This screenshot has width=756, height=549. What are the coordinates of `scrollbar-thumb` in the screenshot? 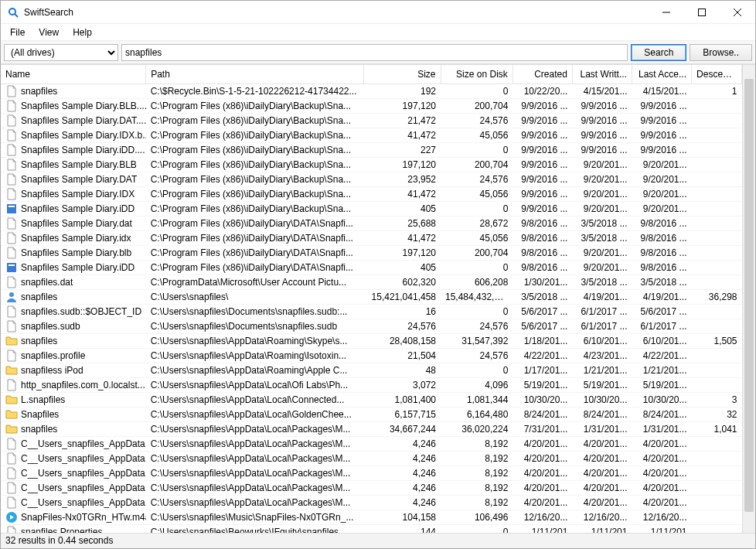 It's located at (749, 295).